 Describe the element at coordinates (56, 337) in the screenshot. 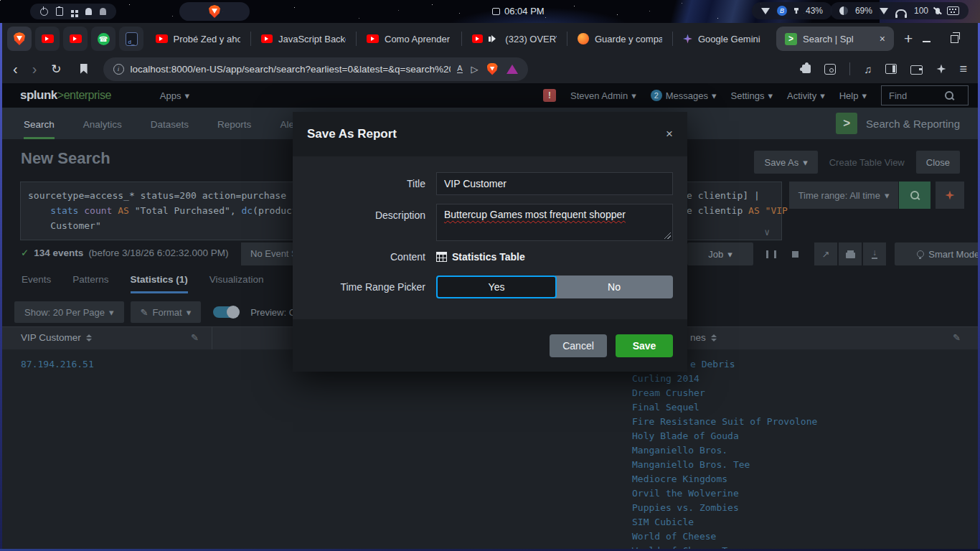

I see `column-header-vip-customer: VIP Customer` at that location.